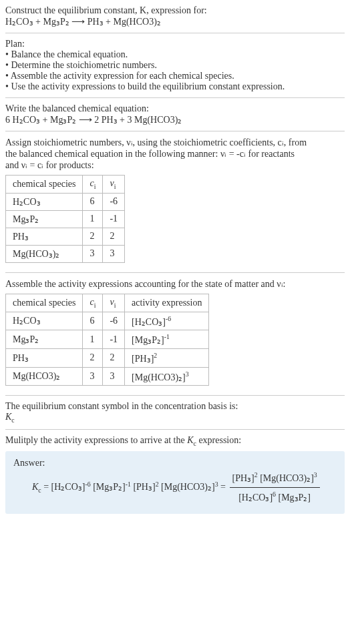 This screenshot has width=350, height=644. What do you see at coordinates (175, 19) in the screenshot?
I see `question-header: Construct the equilibrium constant, K, e…` at bounding box center [175, 19].